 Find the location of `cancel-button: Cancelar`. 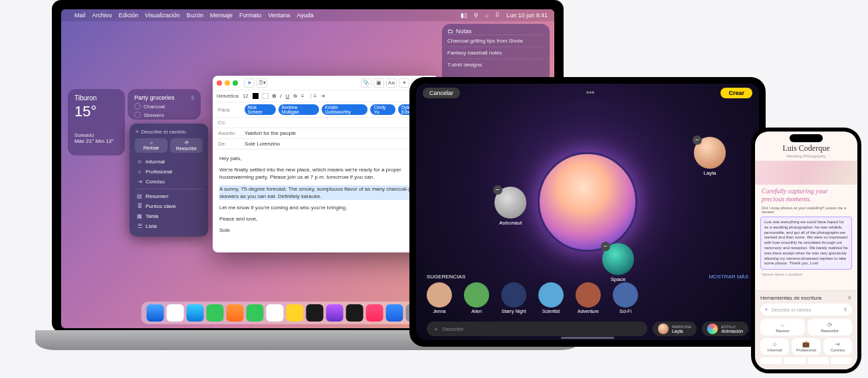

cancel-button: Cancelar is located at coordinates (441, 93).